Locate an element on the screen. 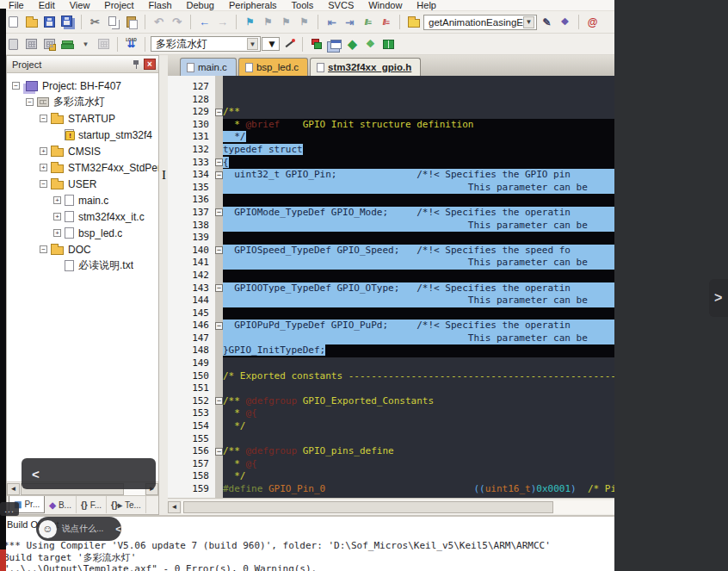 The height and width of the screenshot is (571, 728). menu-item-project: Project is located at coordinates (119, 5).